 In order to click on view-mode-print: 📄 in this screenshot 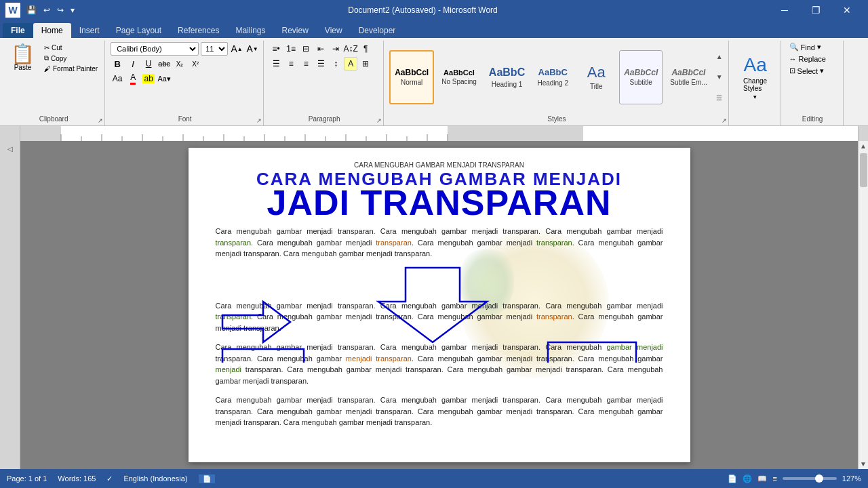, I will do `click(732, 479)`.